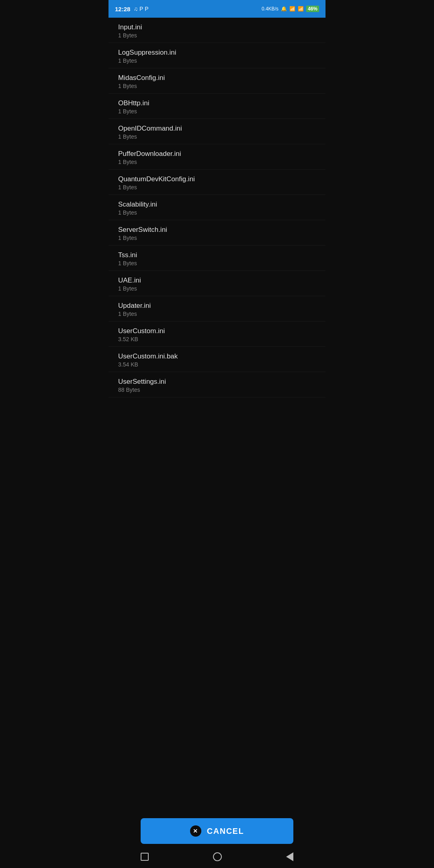 Image resolution: width=434 pixels, height=868 pixels. Describe the element at coordinates (123, 9) in the screenshot. I see `status-time: 12:28` at that location.